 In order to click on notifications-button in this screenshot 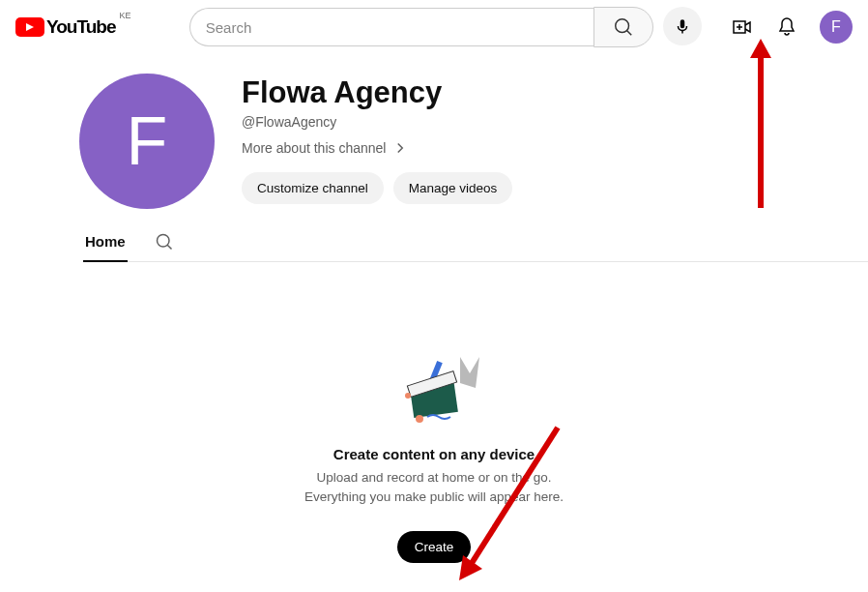, I will do `click(787, 27)`.